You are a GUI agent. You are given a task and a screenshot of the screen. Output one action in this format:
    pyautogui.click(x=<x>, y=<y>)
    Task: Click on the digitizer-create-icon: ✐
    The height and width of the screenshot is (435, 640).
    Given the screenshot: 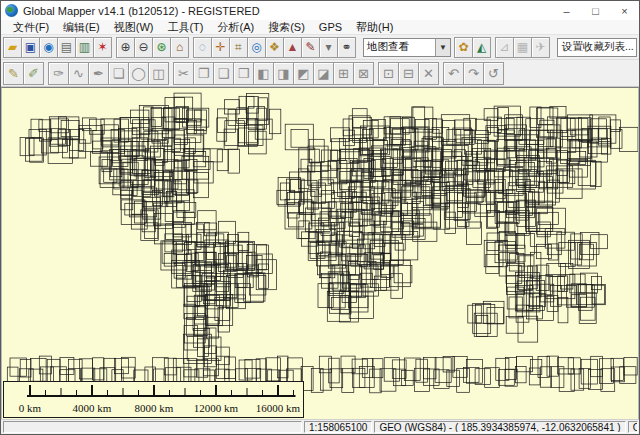 What is the action you would take?
    pyautogui.click(x=34, y=74)
    